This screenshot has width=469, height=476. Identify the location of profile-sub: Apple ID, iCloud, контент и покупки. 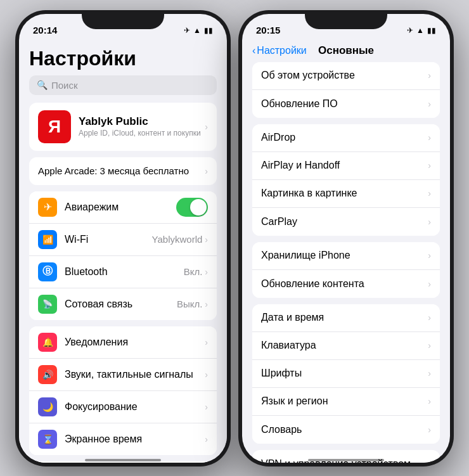
(142, 133).